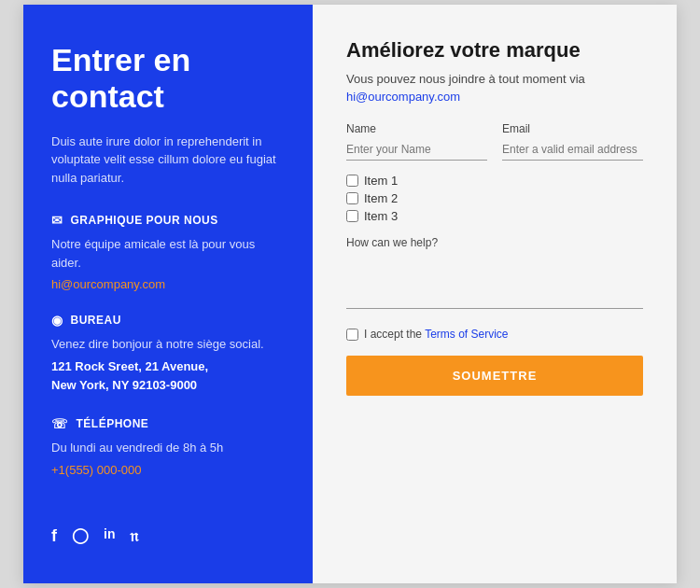 The image size is (700, 588). Describe the element at coordinates (168, 252) in the screenshot. I see `section-graphique: ✉ GRAPHIQUE POUR NOUS Notre équipe amica…` at that location.